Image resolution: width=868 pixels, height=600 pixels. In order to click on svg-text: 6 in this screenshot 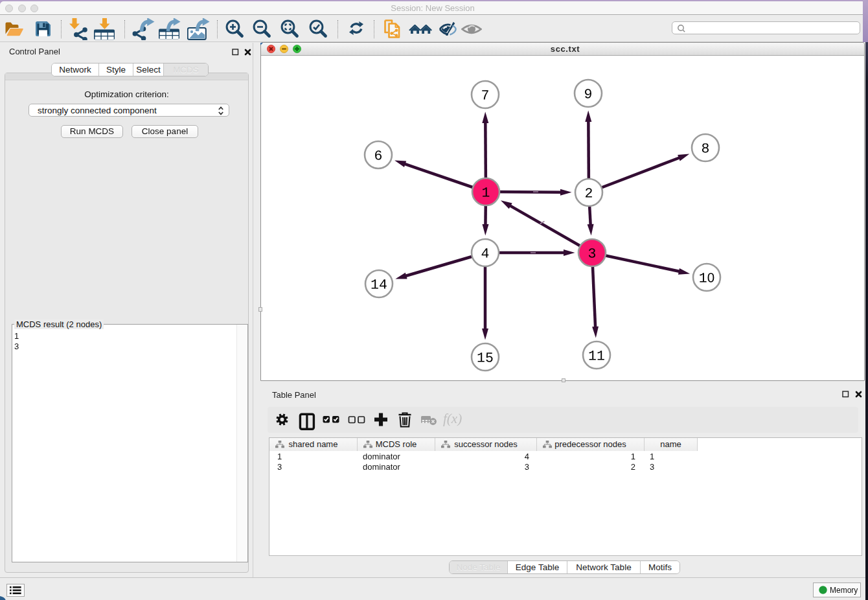, I will do `click(378, 156)`.